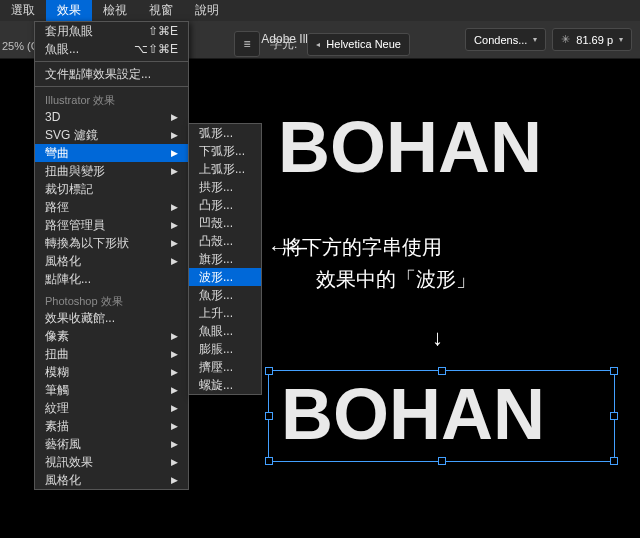  I want to click on fx-svg-filters: SVG 濾鏡▶, so click(112, 135).